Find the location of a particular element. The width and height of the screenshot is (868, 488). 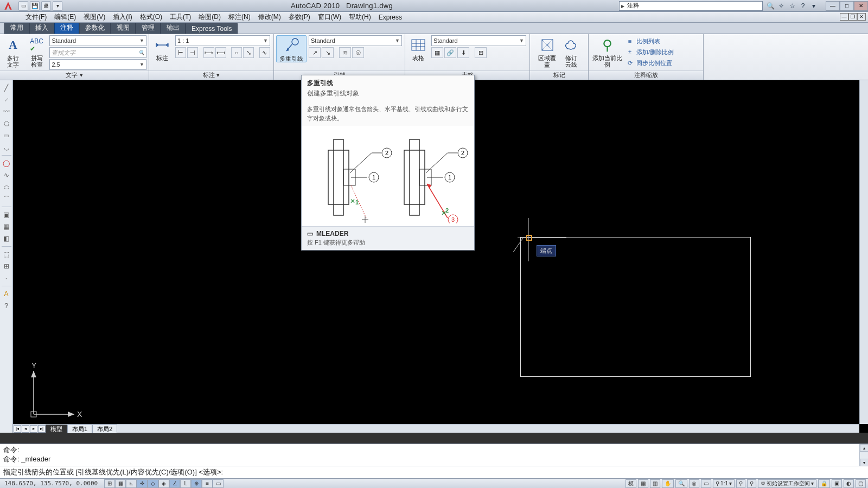

dim-style-combo: 1 : 1▼ is located at coordinates (222, 41).